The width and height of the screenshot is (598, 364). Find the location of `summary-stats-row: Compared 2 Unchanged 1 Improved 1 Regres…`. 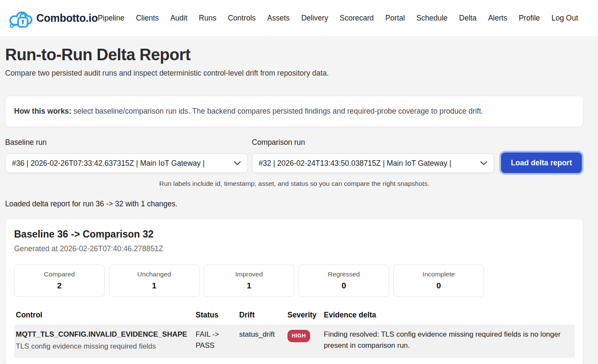

summary-stats-row: Compared 2 Unchanged 1 Improved 1 Regres… is located at coordinates (294, 281).